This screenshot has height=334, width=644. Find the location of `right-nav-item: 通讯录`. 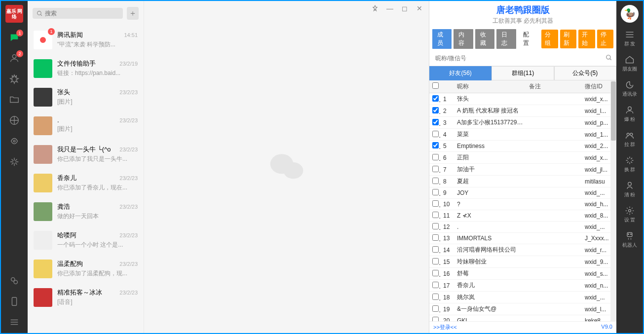

right-nav-item: 通讯录 is located at coordinates (630, 89).